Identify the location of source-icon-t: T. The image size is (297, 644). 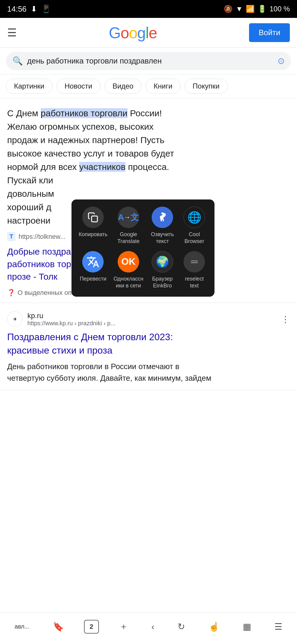
(11, 237).